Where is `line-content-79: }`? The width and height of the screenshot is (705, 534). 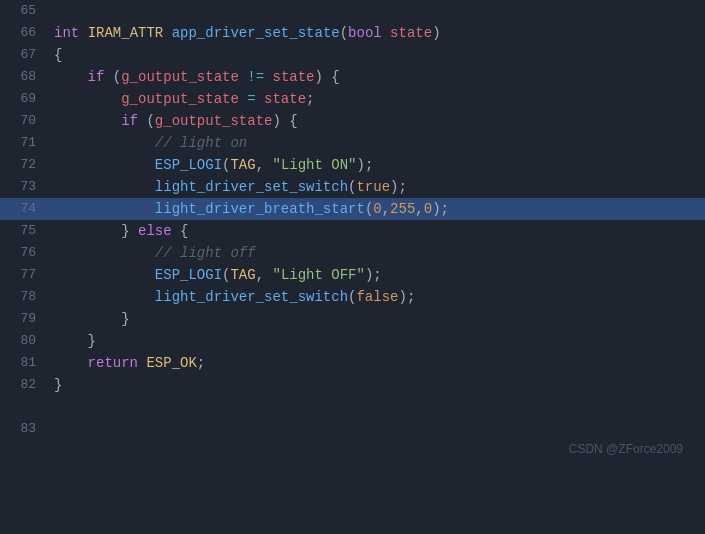
line-content-79: } is located at coordinates (378, 319).